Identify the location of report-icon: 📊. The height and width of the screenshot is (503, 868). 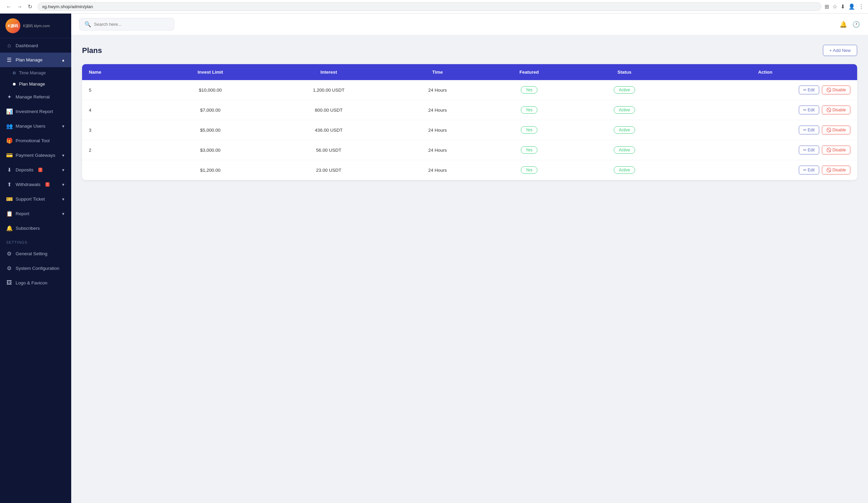
(9, 112).